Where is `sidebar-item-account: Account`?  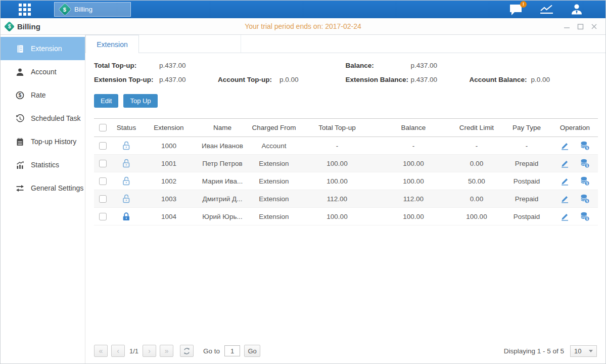
sidebar-item-account: Account is located at coordinates (42, 72).